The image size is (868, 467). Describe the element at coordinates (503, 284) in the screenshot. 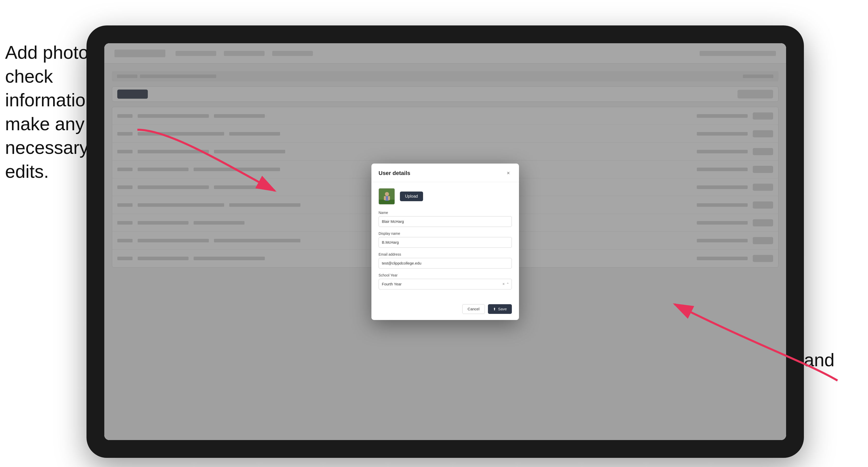

I see `clear-icon: ×` at that location.